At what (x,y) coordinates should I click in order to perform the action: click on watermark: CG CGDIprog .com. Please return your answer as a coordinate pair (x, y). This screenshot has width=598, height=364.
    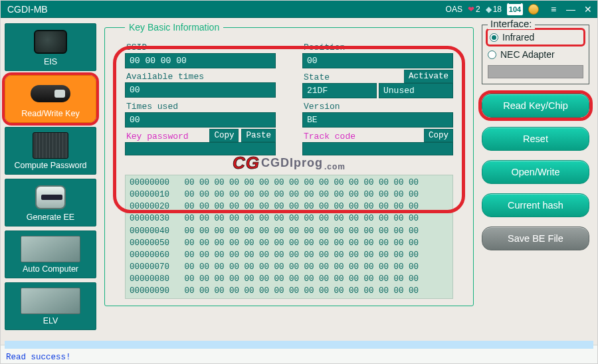
    Looking at the image, I should click on (289, 163).